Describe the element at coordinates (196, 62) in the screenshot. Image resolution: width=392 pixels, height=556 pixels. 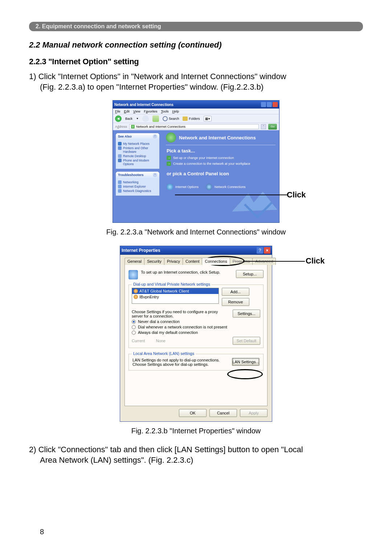
I see `subsection-title: 2.2.3 "Internet Option" setting` at that location.